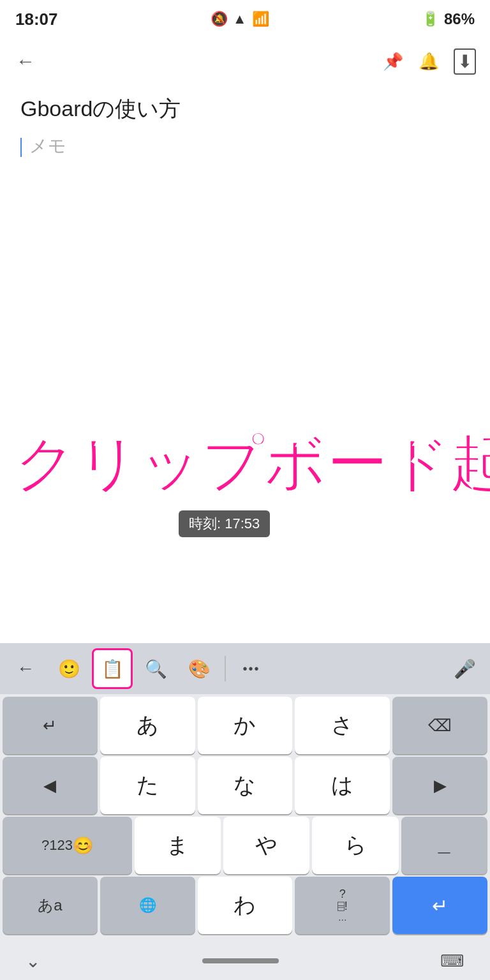  What do you see at coordinates (251, 669) in the screenshot?
I see `more-button: •••` at bounding box center [251, 669].